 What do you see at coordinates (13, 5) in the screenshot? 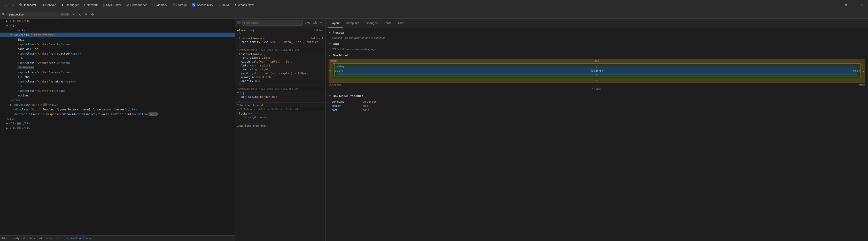
I see `forward-icon: →` at bounding box center [13, 5].